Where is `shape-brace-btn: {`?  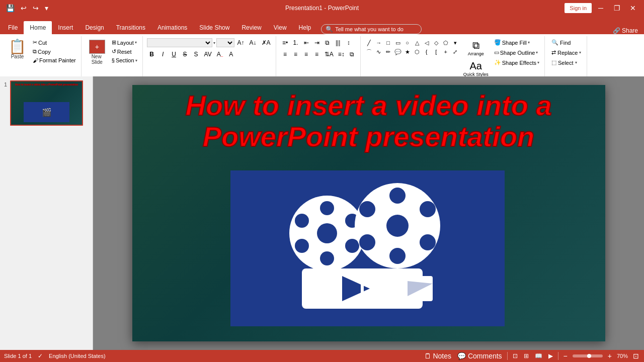
shape-brace-btn: { is located at coordinates (427, 52).